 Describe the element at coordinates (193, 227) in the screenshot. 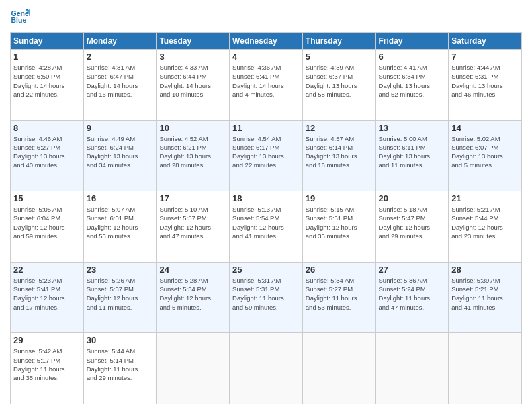

I see `calendar-cell: 17Sunrise: 5:10 AM Sunset: 5:57 PM Dayli…` at that location.